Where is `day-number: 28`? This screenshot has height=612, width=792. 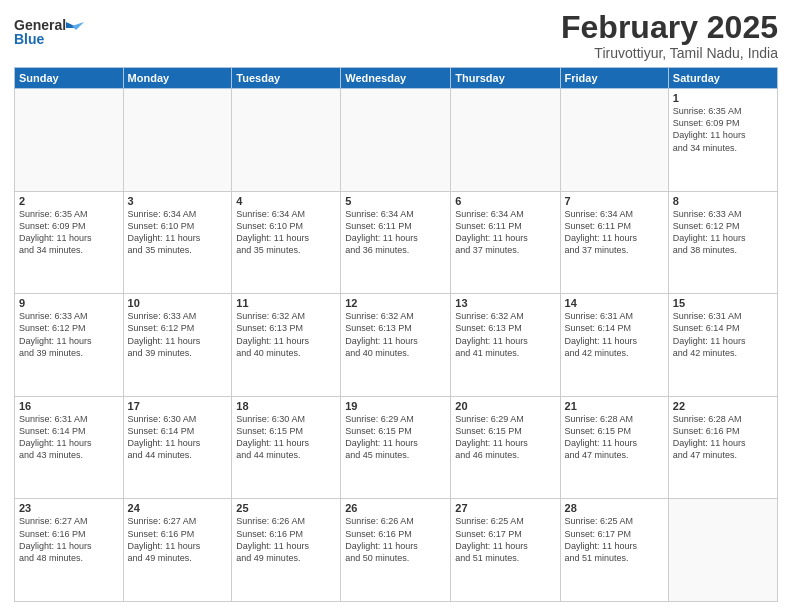 day-number: 28 is located at coordinates (614, 508).